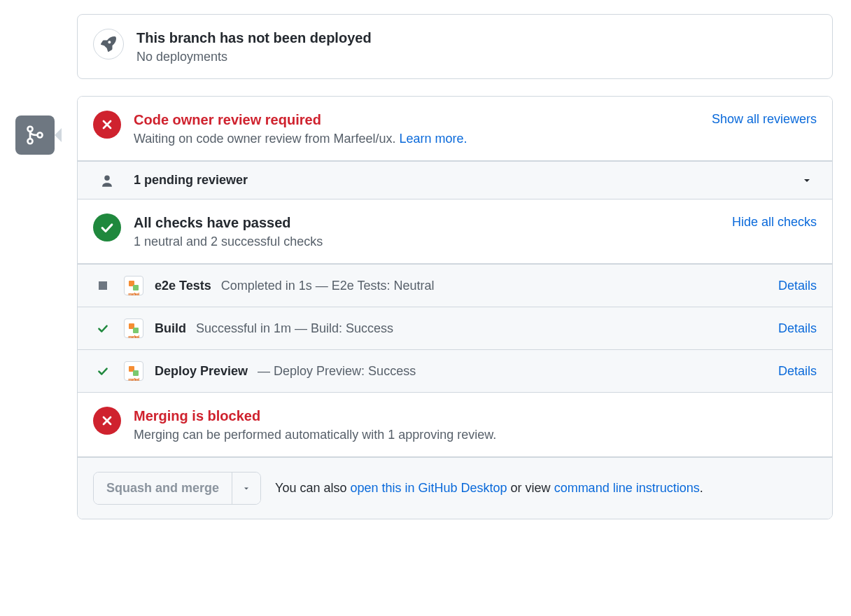 This screenshot has width=851, height=616. I want to click on merge-button-group: Squash and merge, so click(177, 489).